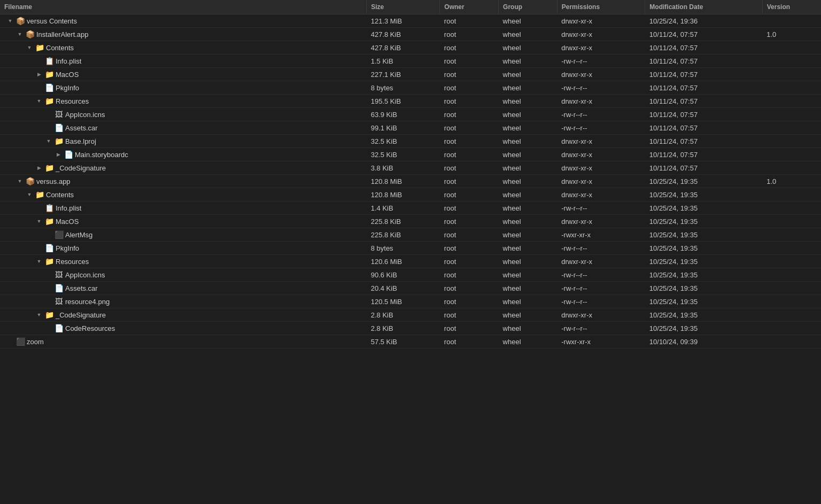  What do you see at coordinates (703, 7) in the screenshot?
I see `col-header-moddate: Modification Date` at bounding box center [703, 7].